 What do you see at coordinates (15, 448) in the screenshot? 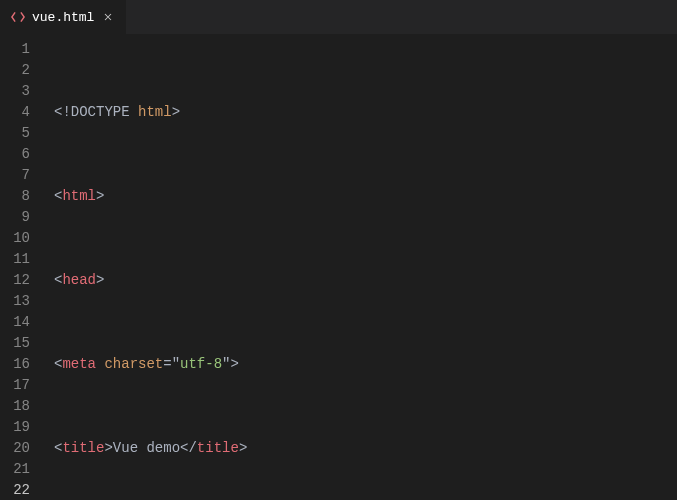
I see `line-number: 20` at bounding box center [15, 448].